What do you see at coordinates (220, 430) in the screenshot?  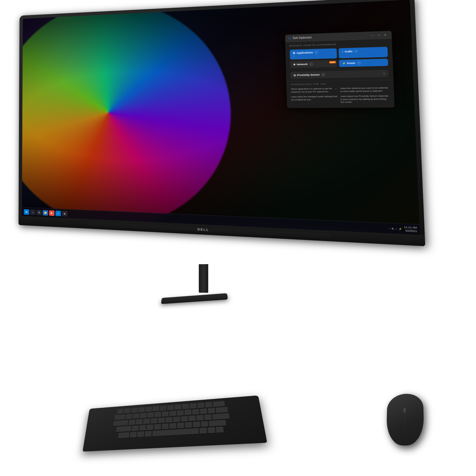 I see `key-ctrl-right` at bounding box center [220, 430].